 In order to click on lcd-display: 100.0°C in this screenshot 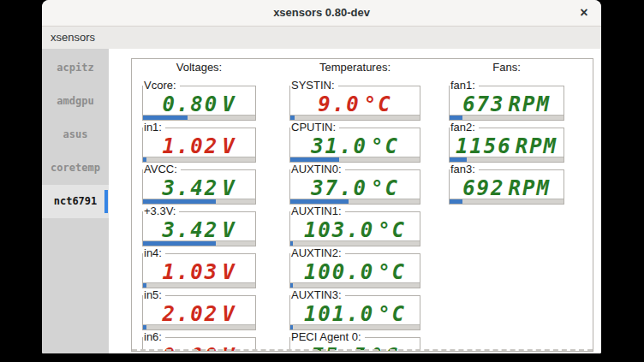, I will do `click(355, 272)`.